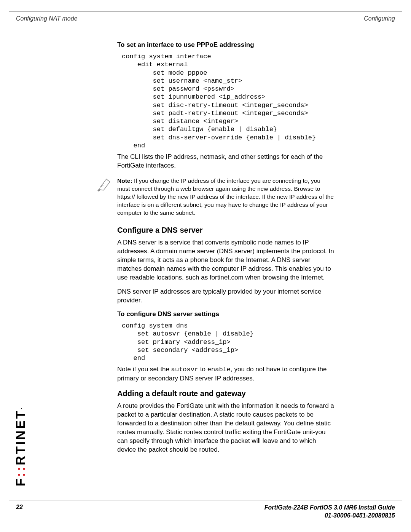  Describe the element at coordinates (20, 446) in the screenshot. I see `fortinet-logo: F::RTINET.` at that location.